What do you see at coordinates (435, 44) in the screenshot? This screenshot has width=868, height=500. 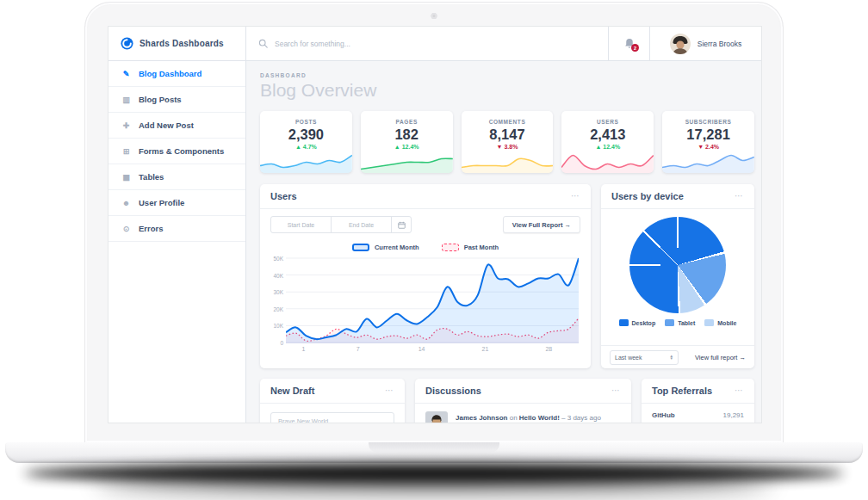 I see `top-navbar: Shards Dashboards Search for something..…` at bounding box center [435, 44].